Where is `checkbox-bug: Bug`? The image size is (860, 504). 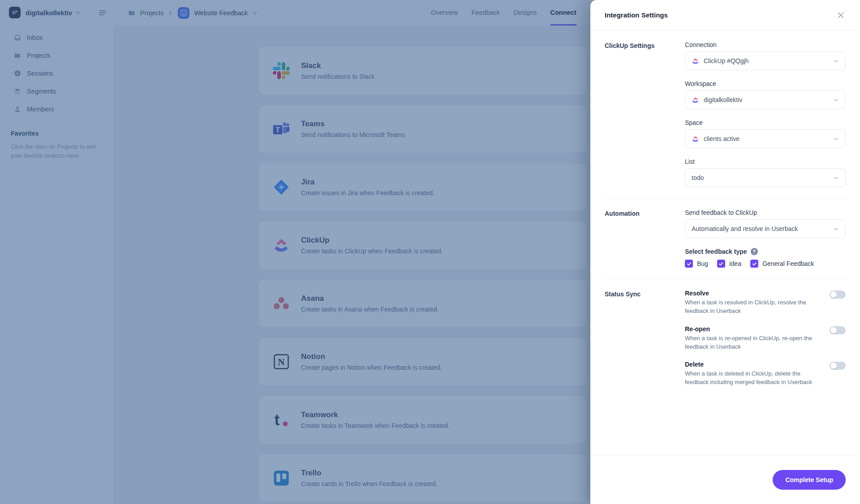
checkbox-bug: Bug is located at coordinates (697, 264).